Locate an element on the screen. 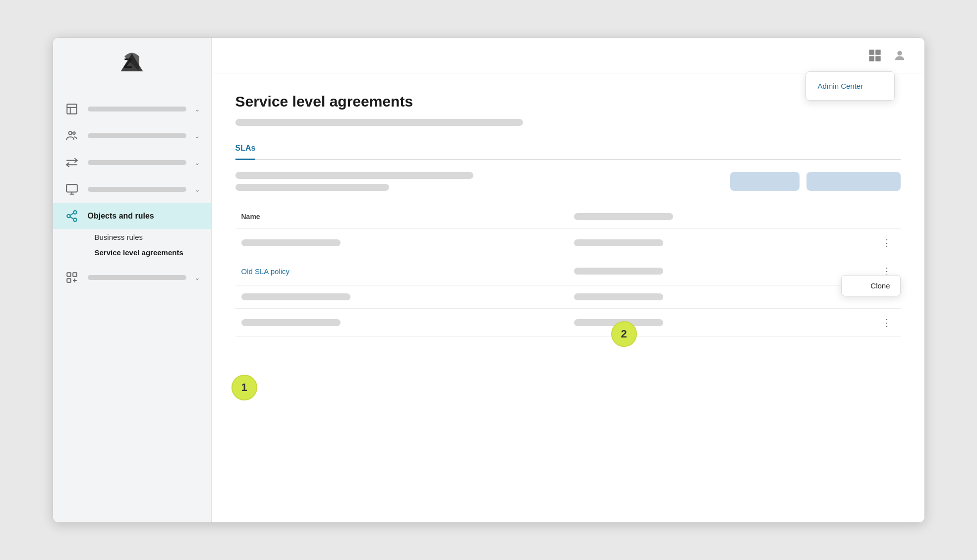 This screenshot has height=560, width=977. sidebar-item-people: ⌄ is located at coordinates (132, 136).